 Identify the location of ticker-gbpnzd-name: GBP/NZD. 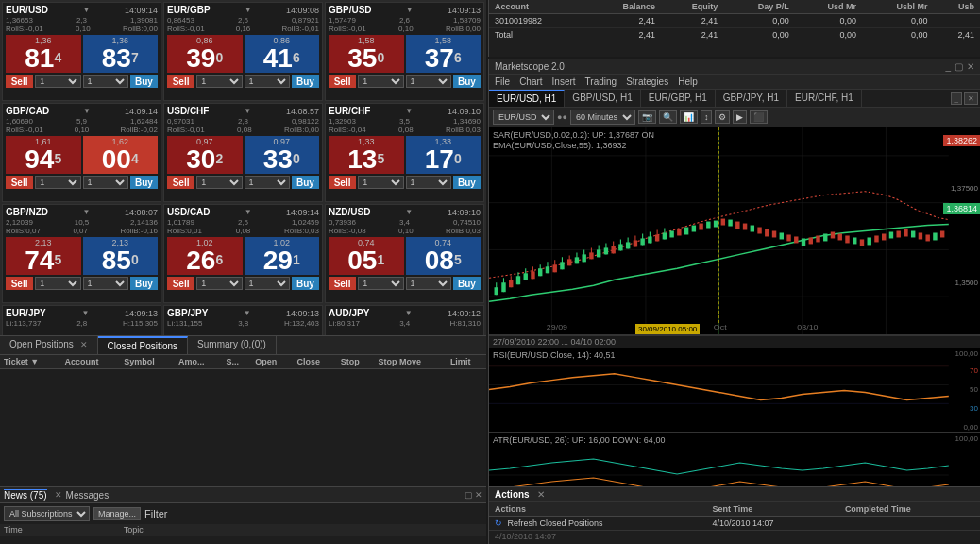
(26, 212).